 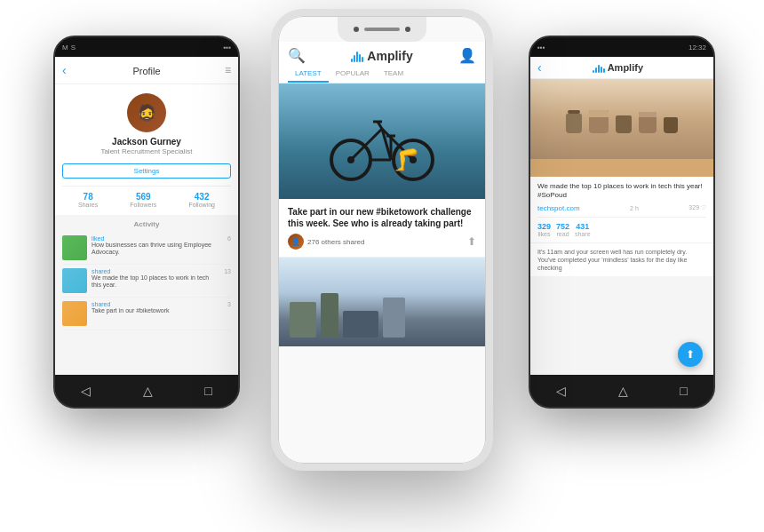 What do you see at coordinates (622, 208) in the screenshot?
I see `right-meta: techspot.com 2 h 329 ♡` at bounding box center [622, 208].